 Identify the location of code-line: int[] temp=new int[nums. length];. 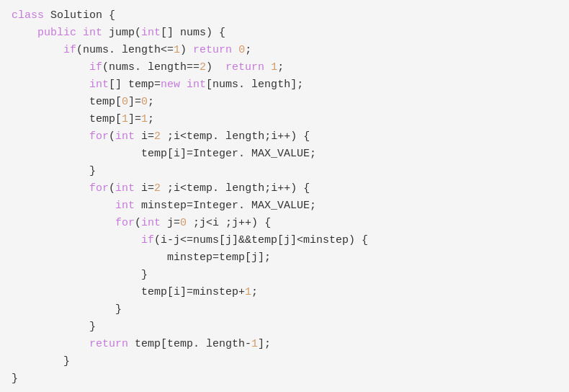
(284, 85).